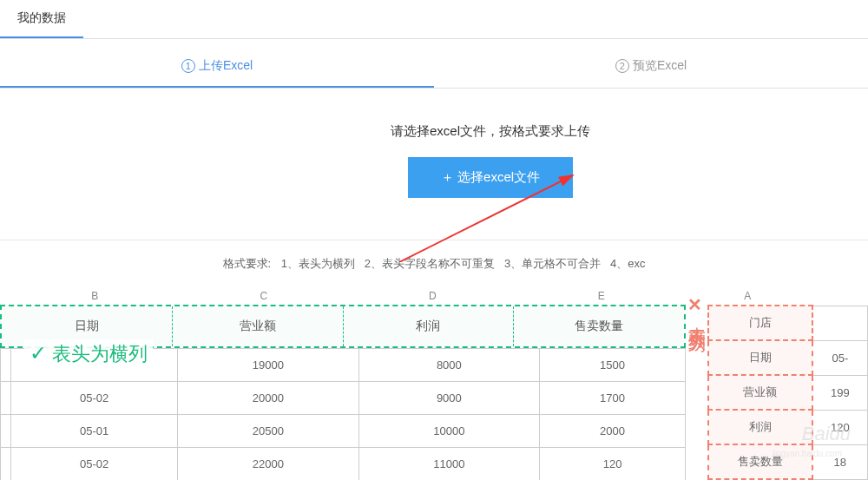  What do you see at coordinates (698, 319) in the screenshot?
I see `bad-example-label: 表头不可纵列` at bounding box center [698, 319].